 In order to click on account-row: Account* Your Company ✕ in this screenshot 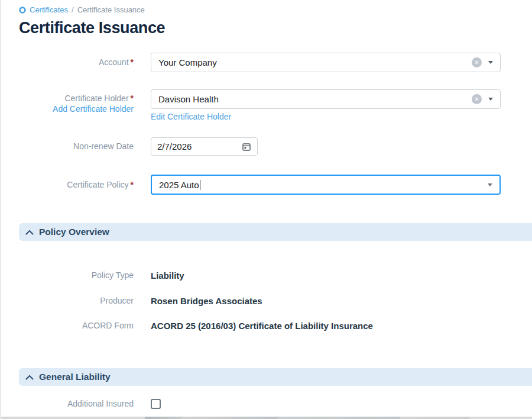, I will do `click(267, 63)`.